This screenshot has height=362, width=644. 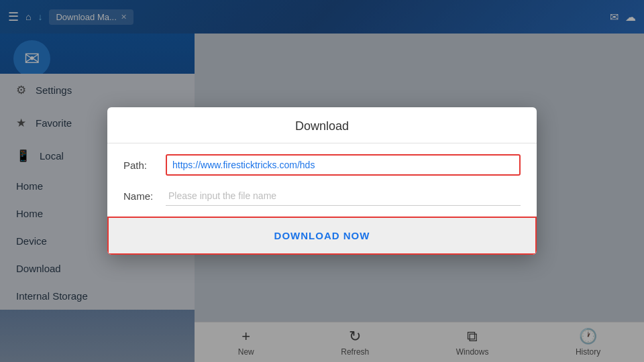 What do you see at coordinates (322, 125) in the screenshot?
I see `dialog-title: Download` at bounding box center [322, 125].